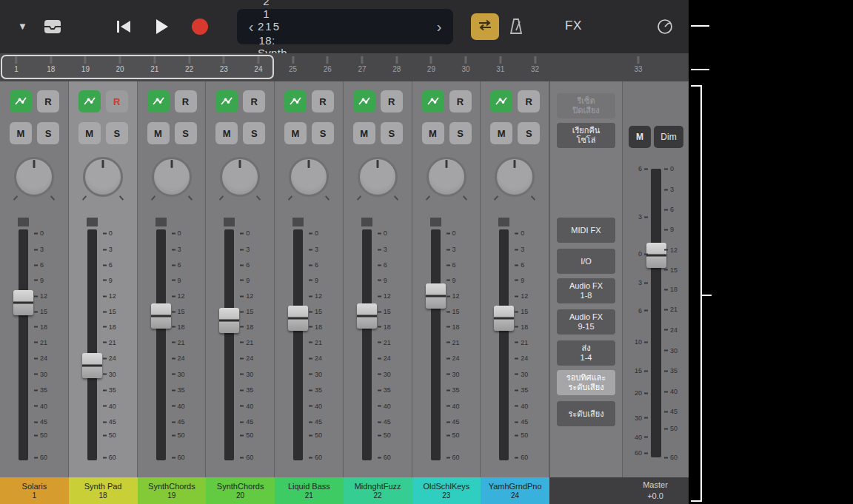 Image resolution: width=853 pixels, height=504 pixels. I want to click on channel-name-cell-21: Liquid Bass21, so click(310, 491).